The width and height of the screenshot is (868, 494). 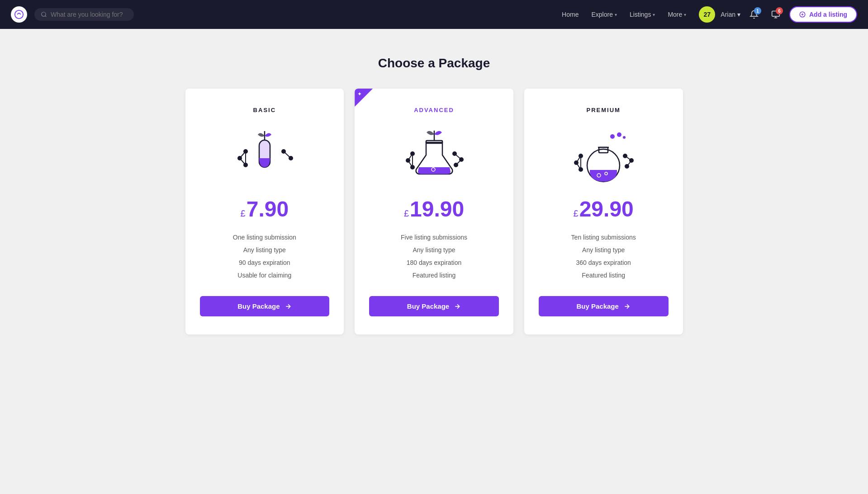 I want to click on nav-listings: Listings ▾, so click(x=642, y=14).